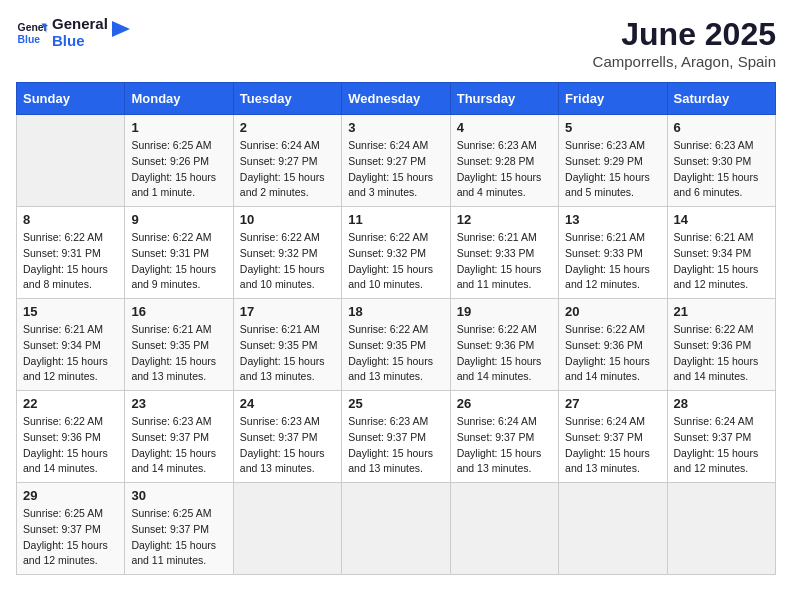 The height and width of the screenshot is (612, 792). What do you see at coordinates (179, 529) in the screenshot?
I see `calendar-cell: 30Sunrise: 6:25 AMSunset: 9:37 PMDayligh…` at bounding box center [179, 529].